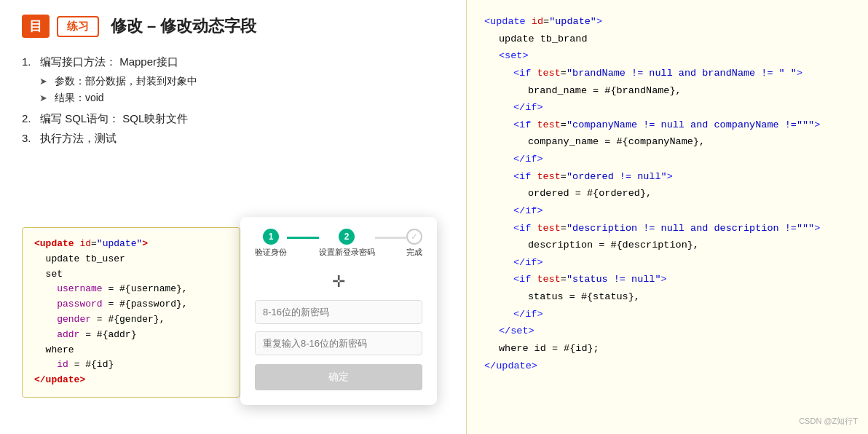 This screenshot has width=868, height=434. Describe the element at coordinates (667, 229) in the screenshot. I see `code-line: <if test="description != null and descri…` at that location.